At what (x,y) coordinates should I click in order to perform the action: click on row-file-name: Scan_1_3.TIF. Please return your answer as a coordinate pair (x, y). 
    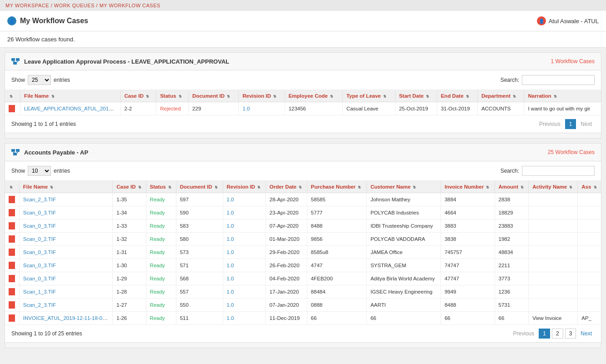
    Looking at the image, I should click on (65, 292).